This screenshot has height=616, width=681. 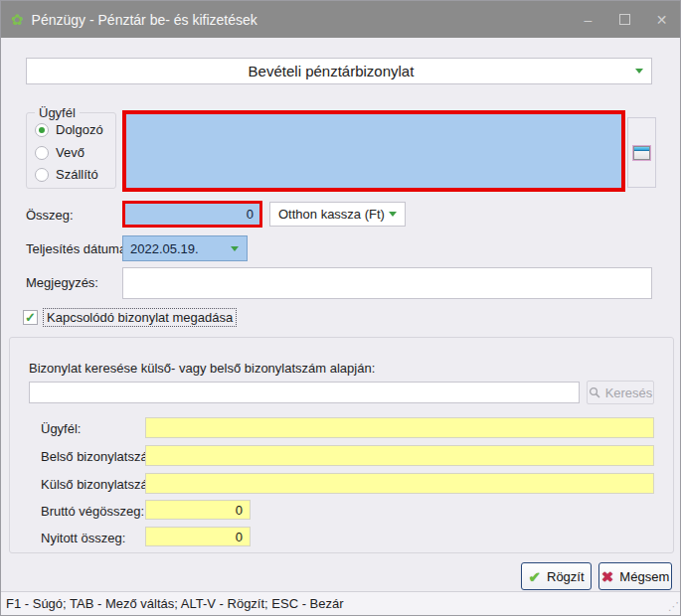 What do you see at coordinates (330, 215) in the screenshot?
I see `cash-register-value: Otthon kassza (Ft)` at bounding box center [330, 215].